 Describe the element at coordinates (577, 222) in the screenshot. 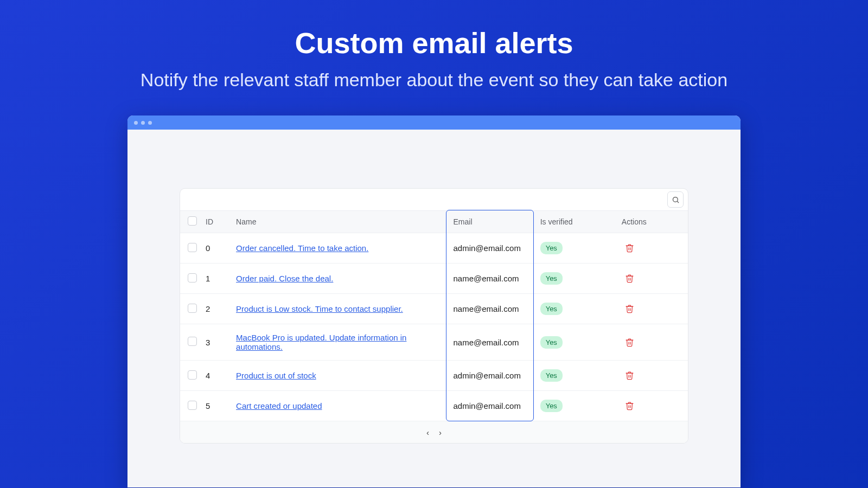

I see `col-header-verified: Is verified` at that location.